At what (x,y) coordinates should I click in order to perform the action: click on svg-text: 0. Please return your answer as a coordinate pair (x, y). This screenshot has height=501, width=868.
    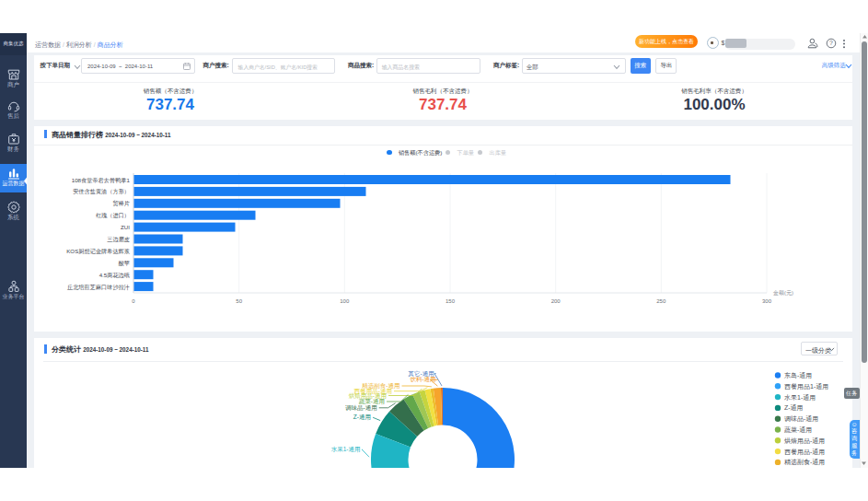
    Looking at the image, I should click on (133, 301).